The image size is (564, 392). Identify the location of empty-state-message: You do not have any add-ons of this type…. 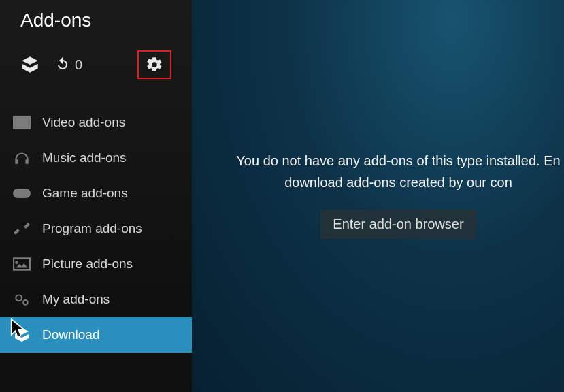
(398, 172).